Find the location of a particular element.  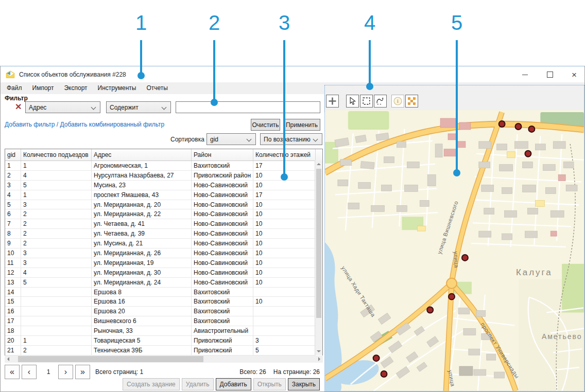

scroll-up-icon is located at coordinates (319, 164).